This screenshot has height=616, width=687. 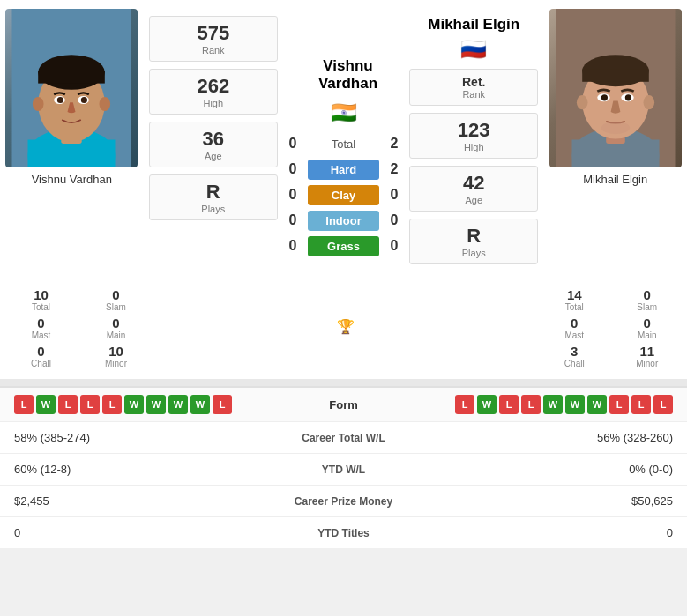 I want to click on ytd-left: 60% (12-8), so click(x=135, y=469).